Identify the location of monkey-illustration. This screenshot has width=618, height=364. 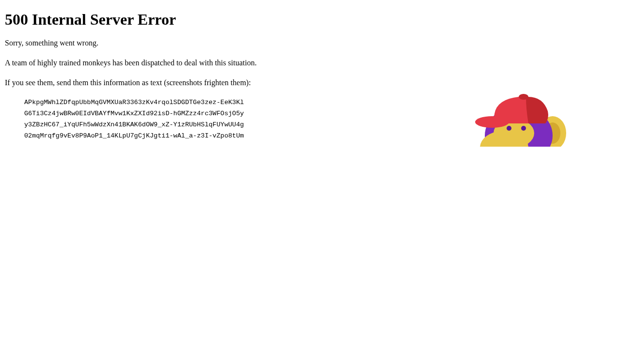
(528, 117).